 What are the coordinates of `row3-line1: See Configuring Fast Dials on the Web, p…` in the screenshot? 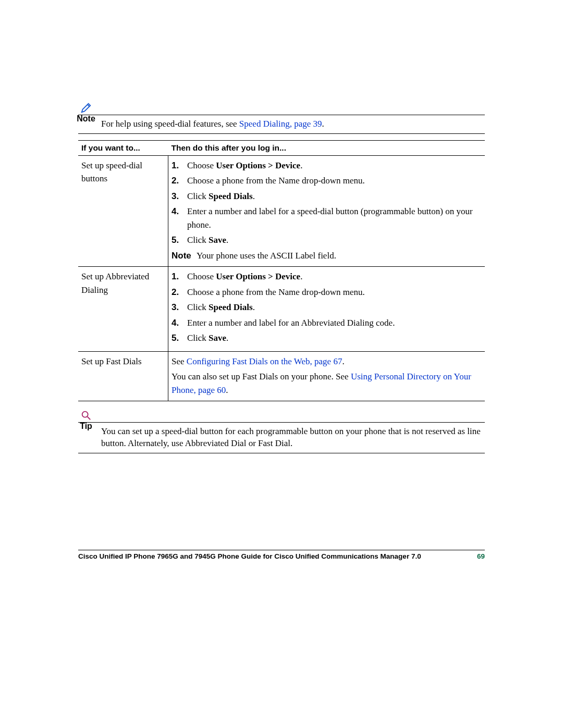 It's located at (326, 362).